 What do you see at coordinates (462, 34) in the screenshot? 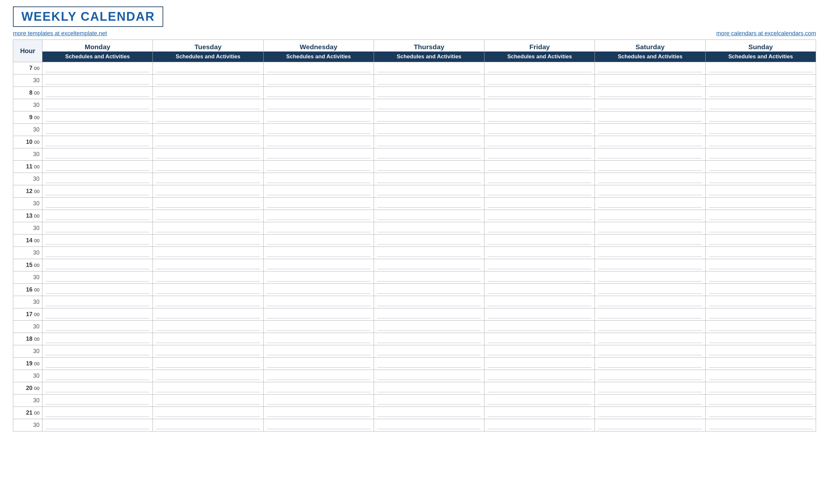
I see `link-right: more calendars at excelcalendars.com` at bounding box center [462, 34].